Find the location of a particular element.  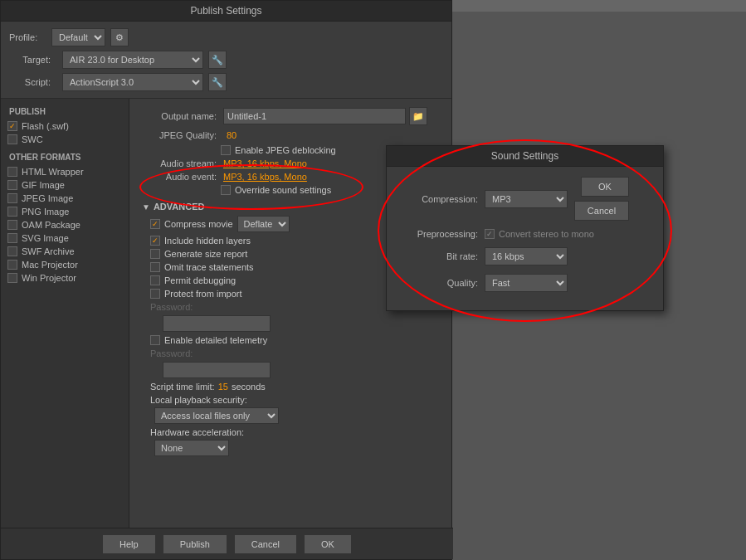

compress-movie-checkbox is located at coordinates (155, 224).